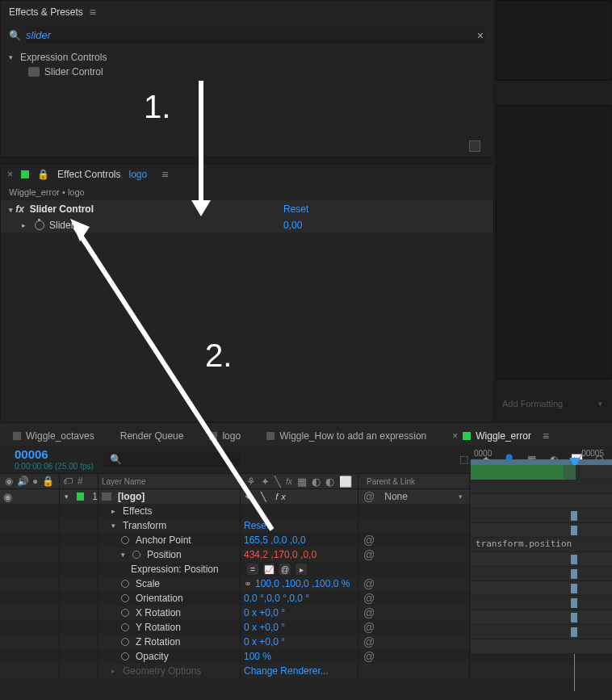  Describe the element at coordinates (8, 497) in the screenshot. I see `eye-icon: ◉` at that location.